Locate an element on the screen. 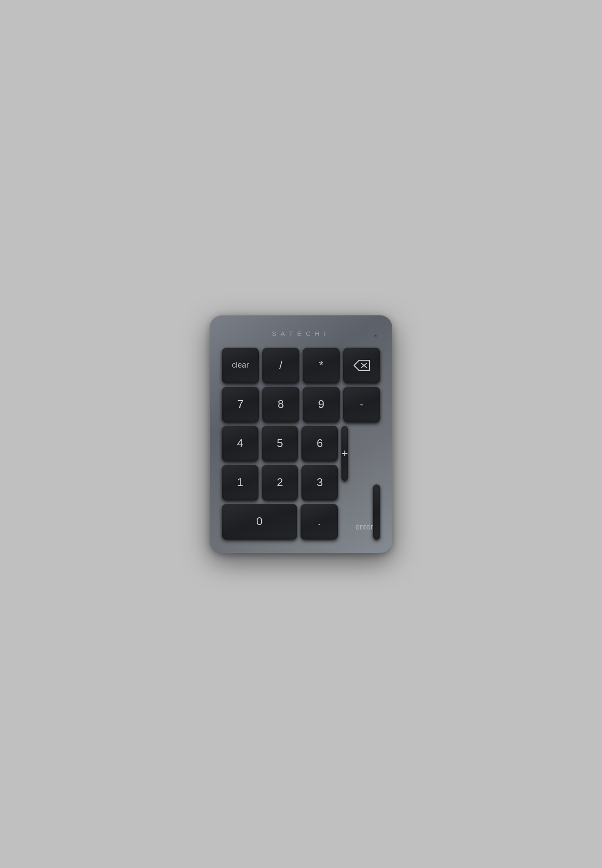 This screenshot has width=602, height=868. two-key: 2 is located at coordinates (280, 483).